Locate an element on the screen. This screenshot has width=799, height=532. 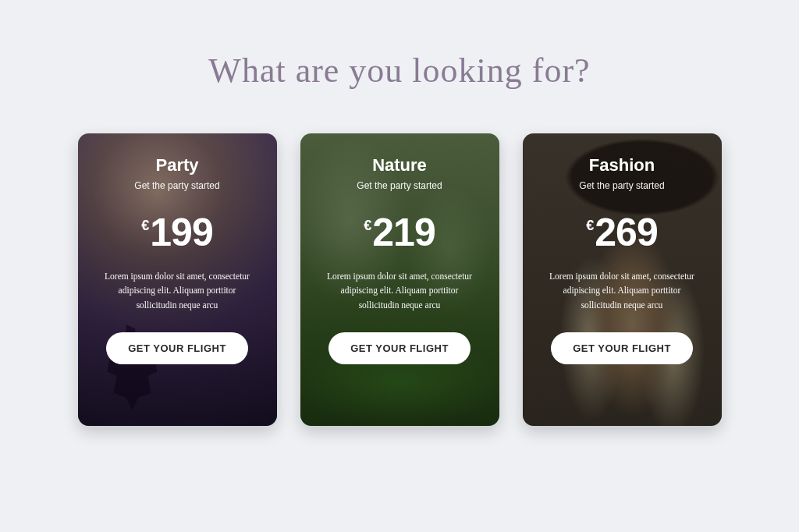
page-heading: What are you looking for? is located at coordinates (400, 70).